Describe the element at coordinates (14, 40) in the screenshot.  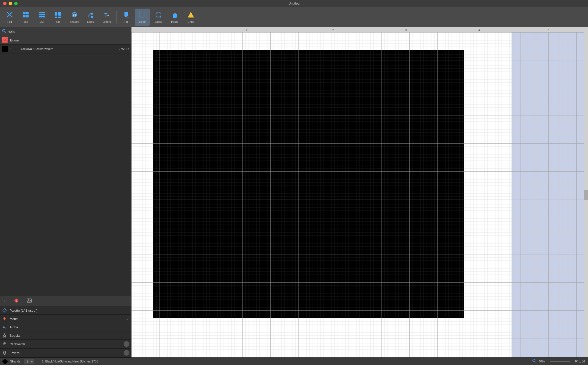
I see `erase-label: Erase` at that location.